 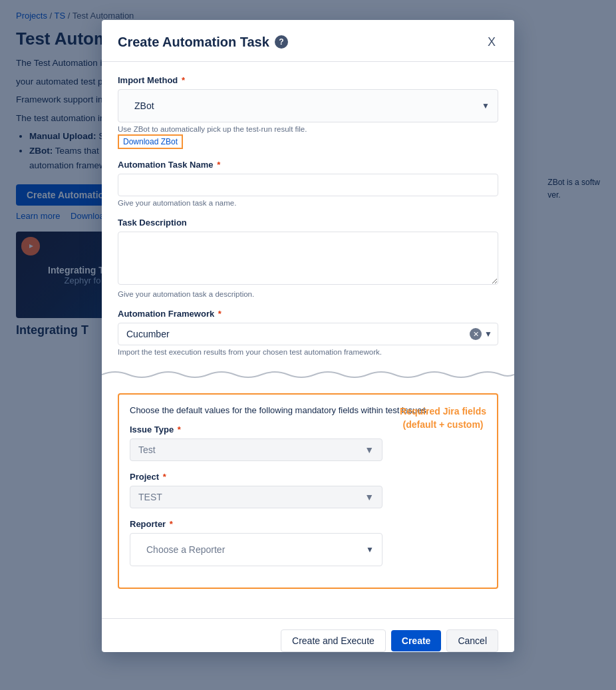 I want to click on project-field: Project * TEST ▼, so click(x=308, y=490).